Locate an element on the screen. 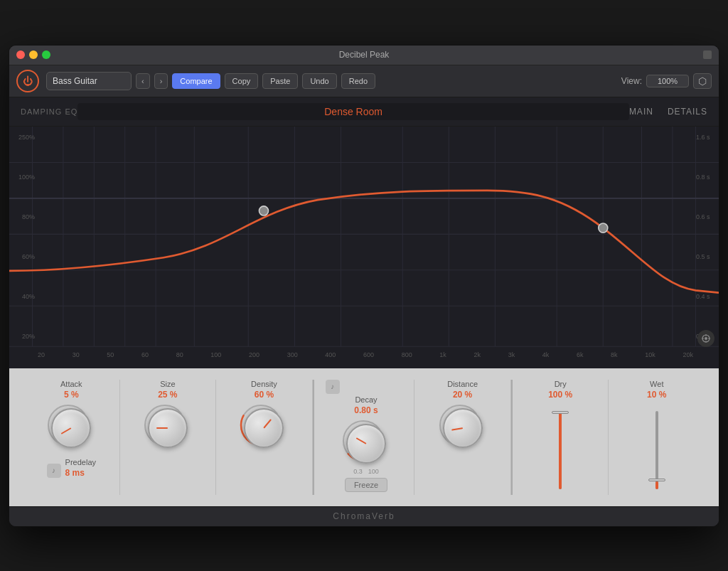 Image resolution: width=728 pixels, height=571 pixels. y-label-40: 40% is located at coordinates (23, 297).